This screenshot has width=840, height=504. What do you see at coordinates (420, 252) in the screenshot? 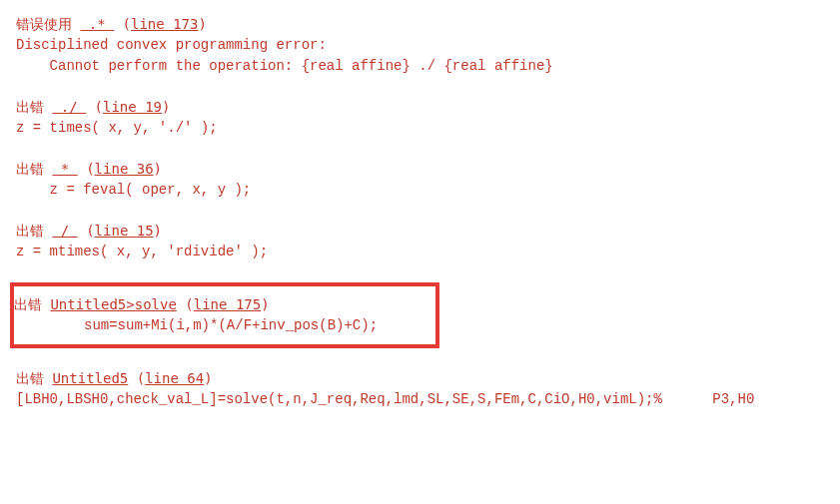
I see `error-detail: z = mtimes( x, y, 'rdivide' );` at bounding box center [420, 252].